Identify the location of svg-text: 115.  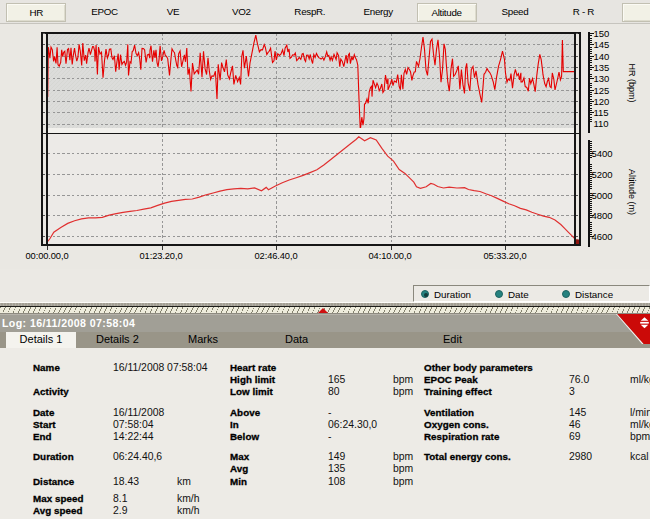
(602, 112).